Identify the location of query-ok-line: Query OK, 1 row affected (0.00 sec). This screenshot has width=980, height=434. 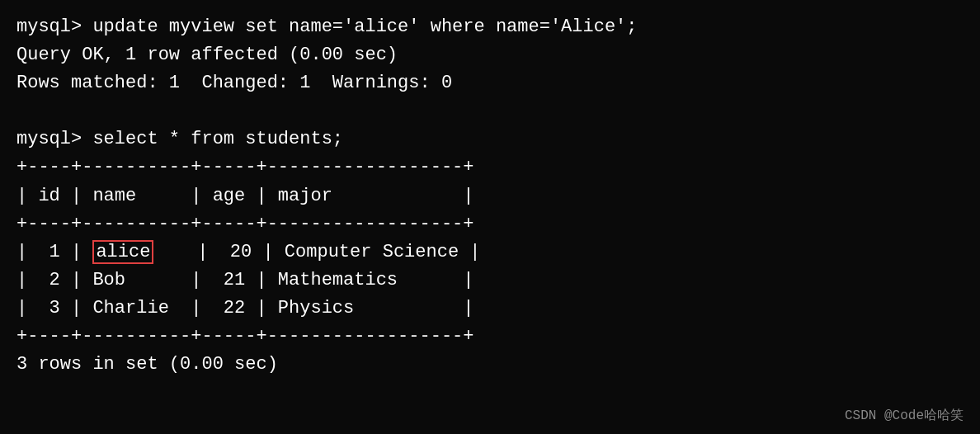
(490, 55).